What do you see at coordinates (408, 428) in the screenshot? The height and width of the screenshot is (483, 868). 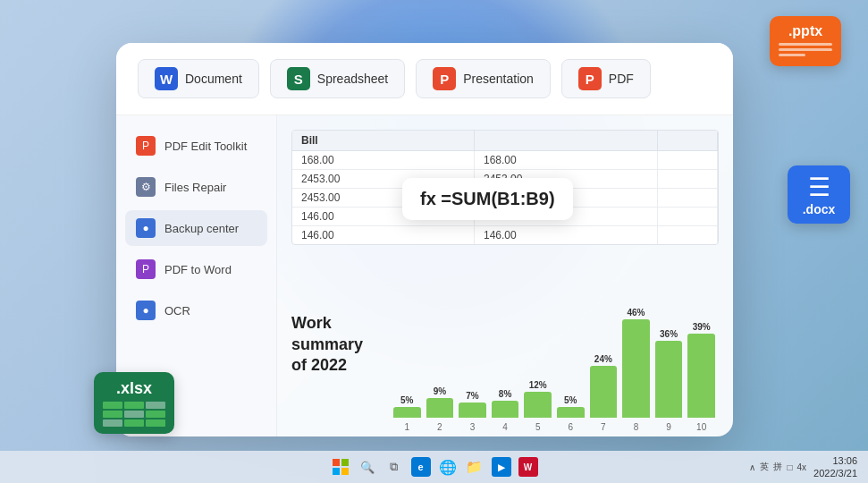 I see `bar-x-label: 1` at bounding box center [408, 428].